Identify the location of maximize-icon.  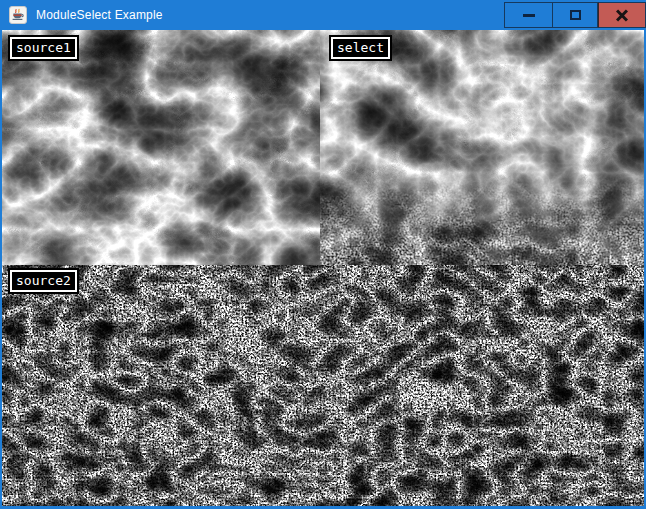
(576, 15).